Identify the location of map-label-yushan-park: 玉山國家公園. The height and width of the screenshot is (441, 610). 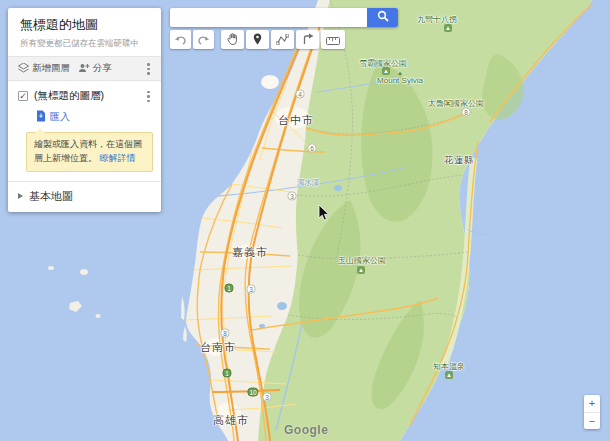
(362, 260).